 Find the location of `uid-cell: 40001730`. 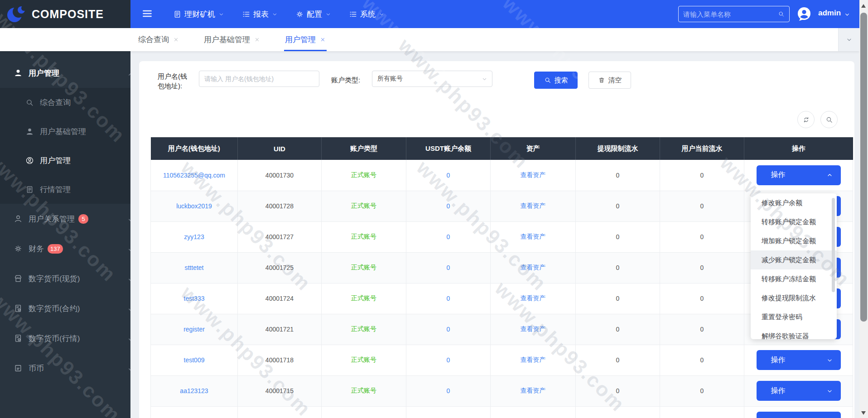

uid-cell: 40001730 is located at coordinates (280, 175).